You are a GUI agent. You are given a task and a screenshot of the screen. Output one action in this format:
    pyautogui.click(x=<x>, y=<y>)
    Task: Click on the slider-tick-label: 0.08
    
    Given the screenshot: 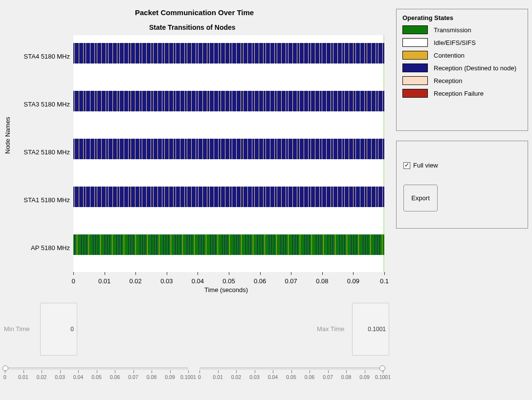 What is the action you would take?
    pyautogui.click(x=152, y=377)
    